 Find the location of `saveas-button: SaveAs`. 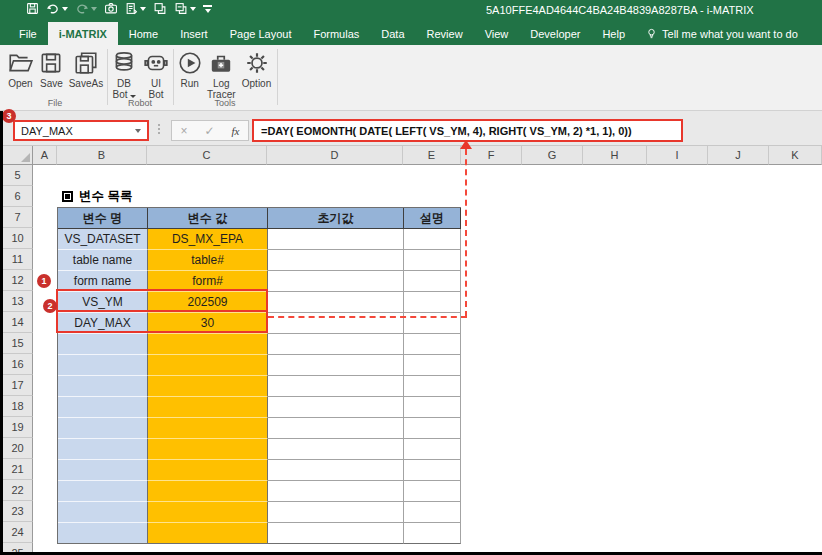

saveas-button: SaveAs is located at coordinates (86, 70).